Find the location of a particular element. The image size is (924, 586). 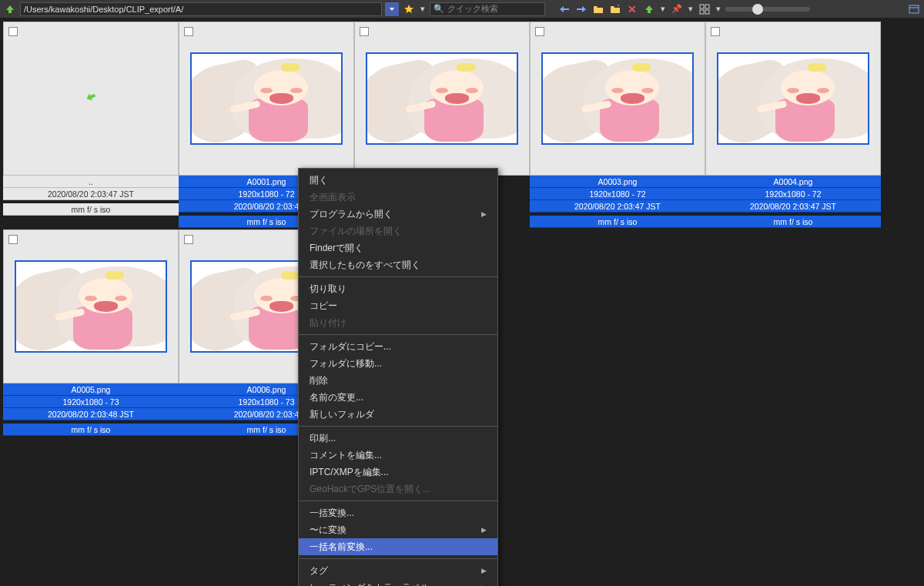

ctx-cut: 切り取り is located at coordinates (398, 289).